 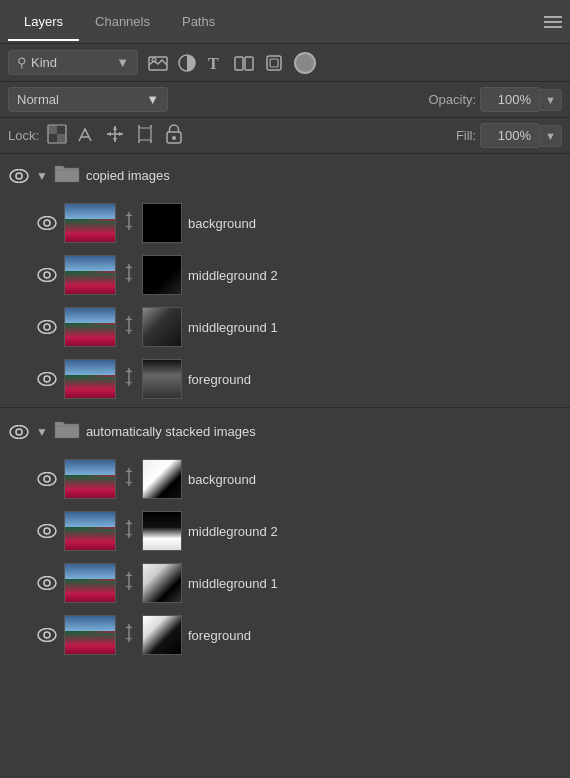 What do you see at coordinates (285, 22) in the screenshot?
I see `tab-bar: Layers Channels Paths` at bounding box center [285, 22].